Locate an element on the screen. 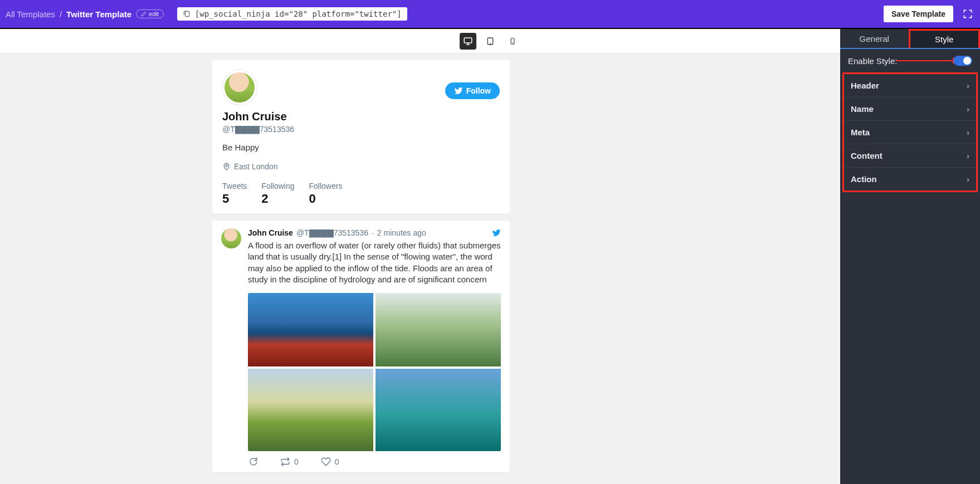 Image resolution: width=980 pixels, height=484 pixels. topbar: All Templates / Twitter Template edit [w… is located at coordinates (490, 14).